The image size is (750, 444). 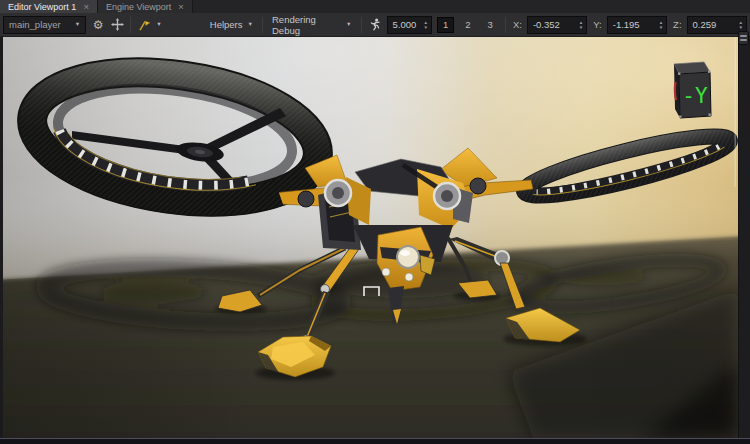 I want to click on coord-z-label: Z:, so click(x=677, y=24).